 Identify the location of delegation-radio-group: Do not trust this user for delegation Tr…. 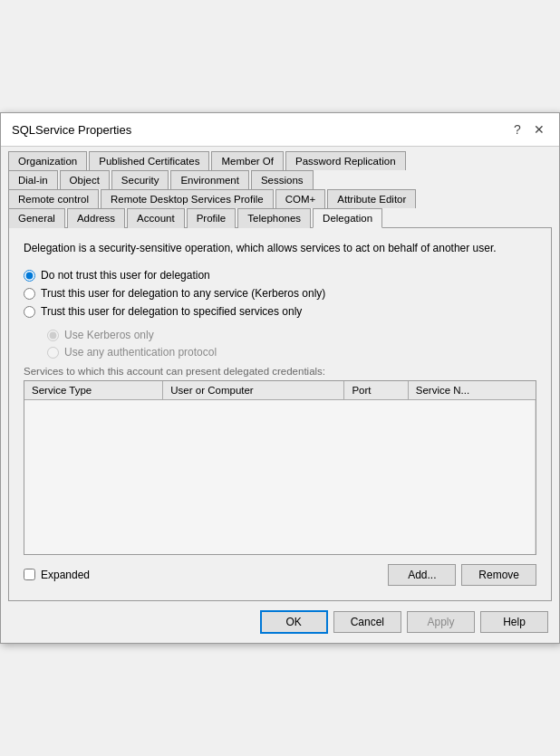
(280, 293).